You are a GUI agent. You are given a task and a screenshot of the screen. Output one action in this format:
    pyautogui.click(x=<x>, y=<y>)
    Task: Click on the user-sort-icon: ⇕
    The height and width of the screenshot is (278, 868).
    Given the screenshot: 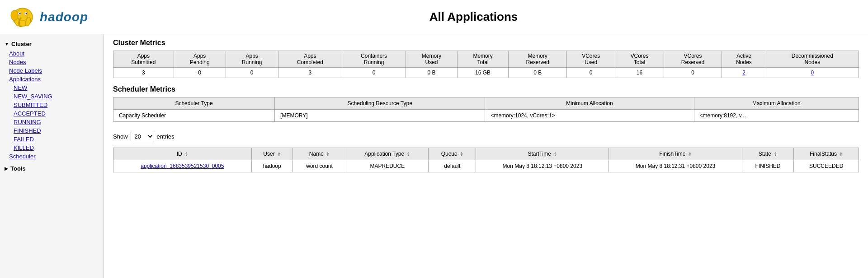 What is the action you would take?
    pyautogui.click(x=279, y=154)
    